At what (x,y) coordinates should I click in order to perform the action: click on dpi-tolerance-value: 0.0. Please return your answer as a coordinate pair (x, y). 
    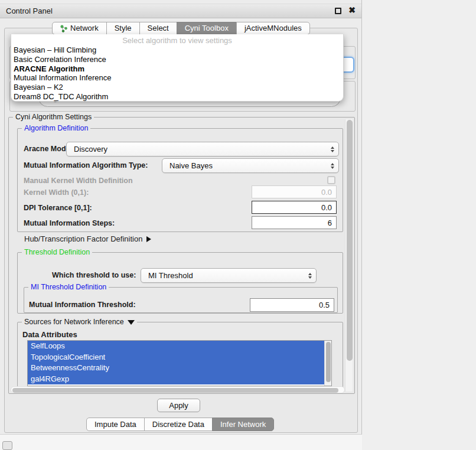
    Looking at the image, I should click on (327, 208).